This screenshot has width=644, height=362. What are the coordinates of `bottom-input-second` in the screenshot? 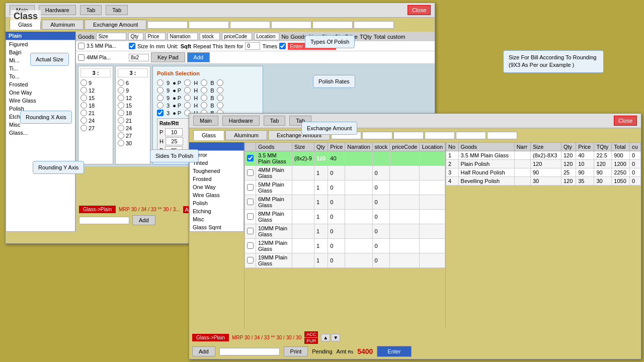 It's located at (250, 352).